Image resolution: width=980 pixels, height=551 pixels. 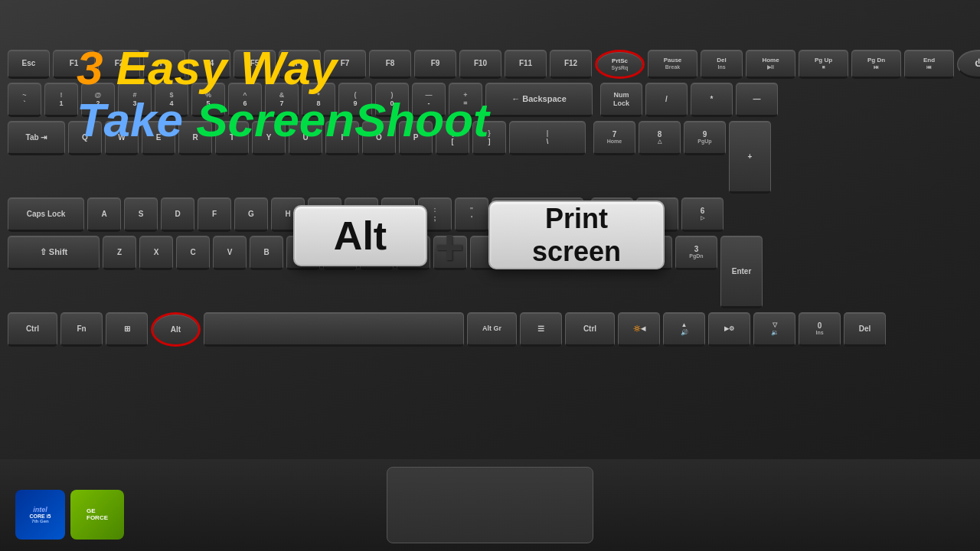 I want to click on key-pgdn: Pg Dn⏭, so click(x=876, y=64).